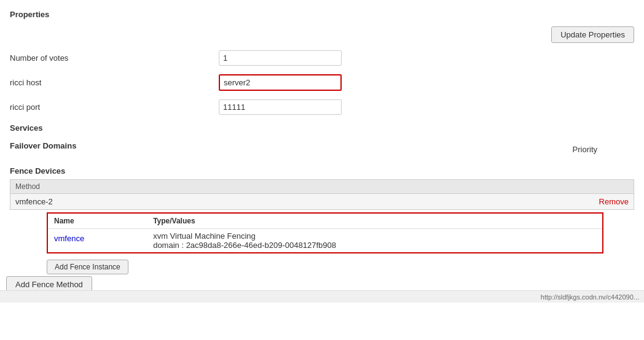 This screenshot has width=644, height=340. I want to click on vmfence-link: vmfence, so click(69, 238).